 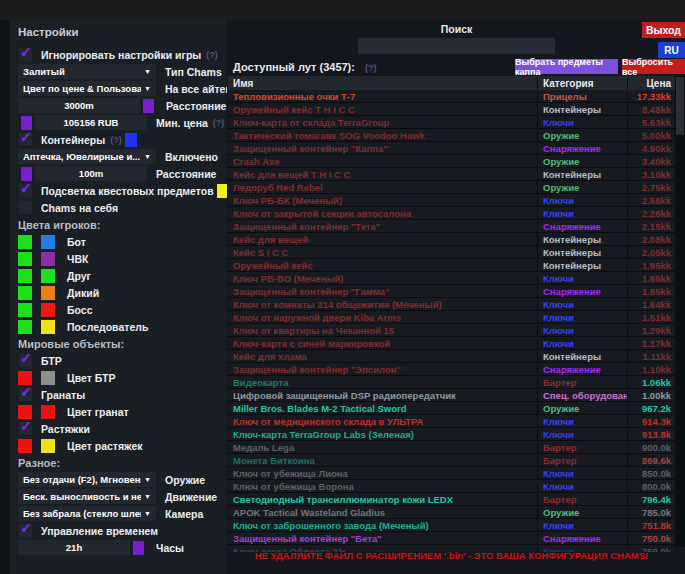 I want to click on loot-row: Ледоруб Red RebelОружие2.75kk, so click(x=452, y=188).